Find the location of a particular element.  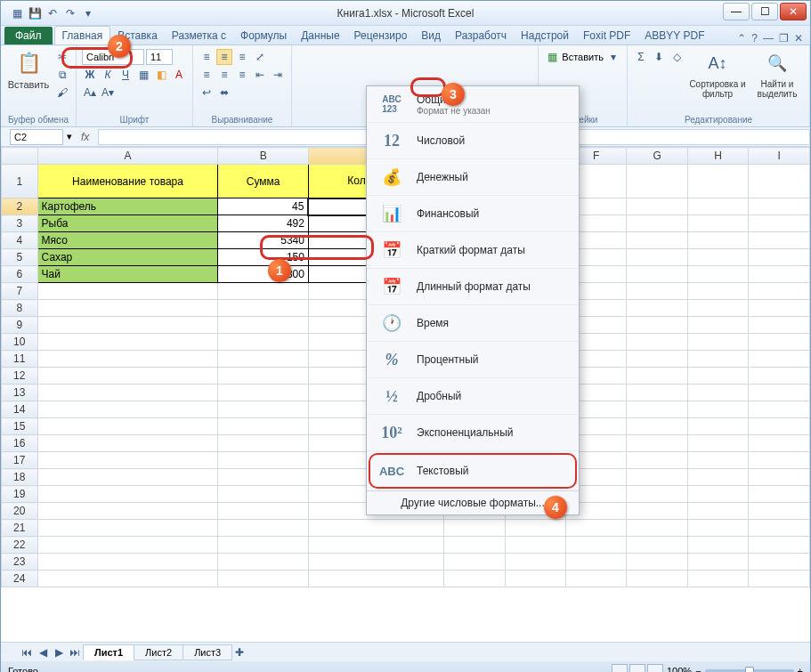

view-normal-icon is located at coordinates (620, 668).